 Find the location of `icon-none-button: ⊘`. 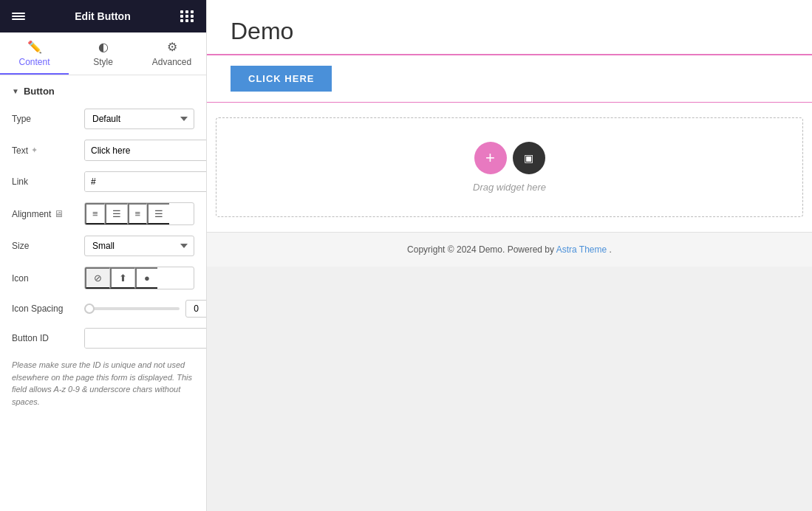

icon-none-button: ⊘ is located at coordinates (98, 278).